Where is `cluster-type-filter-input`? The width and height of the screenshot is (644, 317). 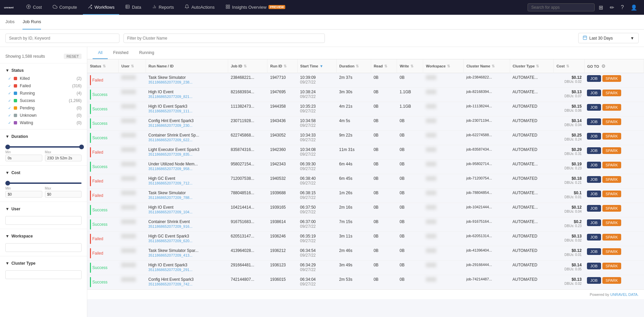 cluster-type-filter-input is located at coordinates (44, 275).